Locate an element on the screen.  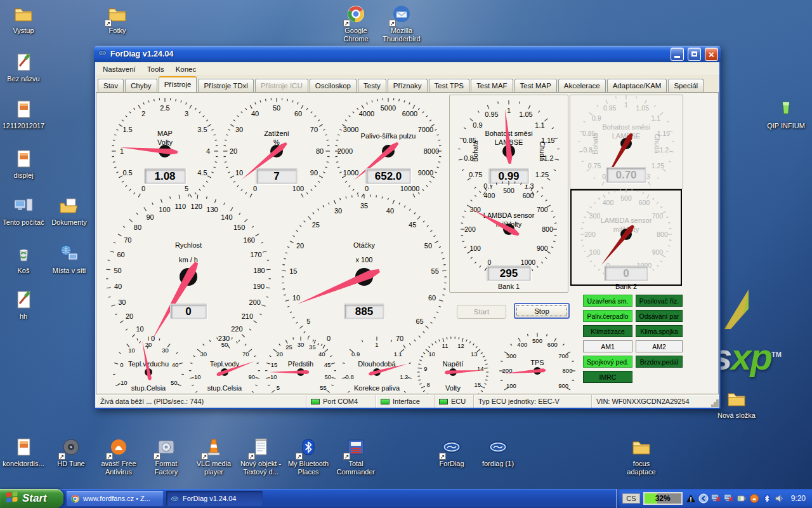
battery-meter: 32% is located at coordinates (663, 498).